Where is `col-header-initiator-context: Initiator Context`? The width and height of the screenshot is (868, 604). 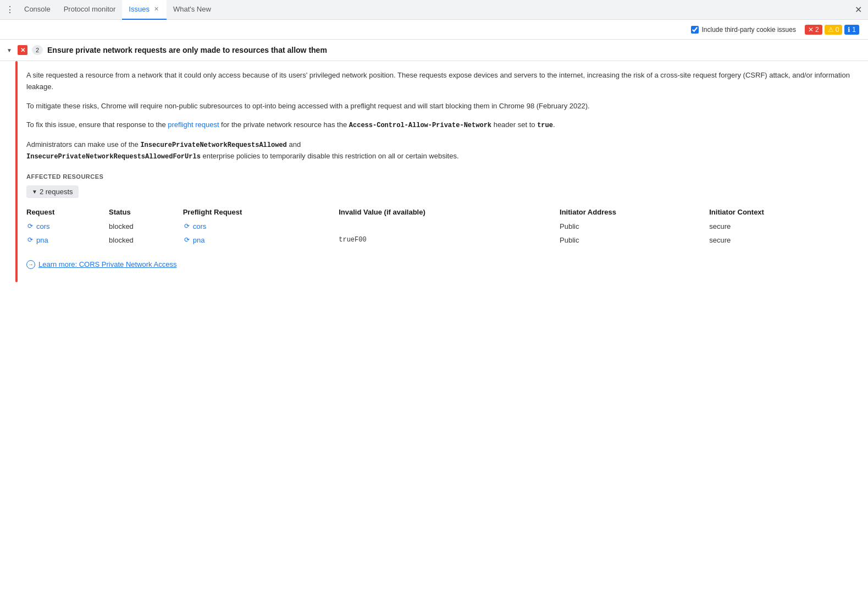
col-header-initiator-context: Initiator Context is located at coordinates (782, 212).